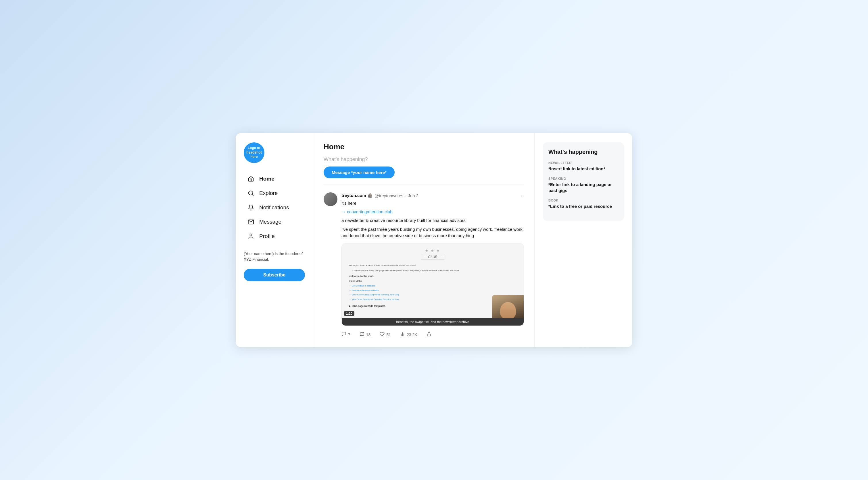 The image size is (868, 480). What do you see at coordinates (362, 335) in the screenshot?
I see `retweet-icon` at bounding box center [362, 335].